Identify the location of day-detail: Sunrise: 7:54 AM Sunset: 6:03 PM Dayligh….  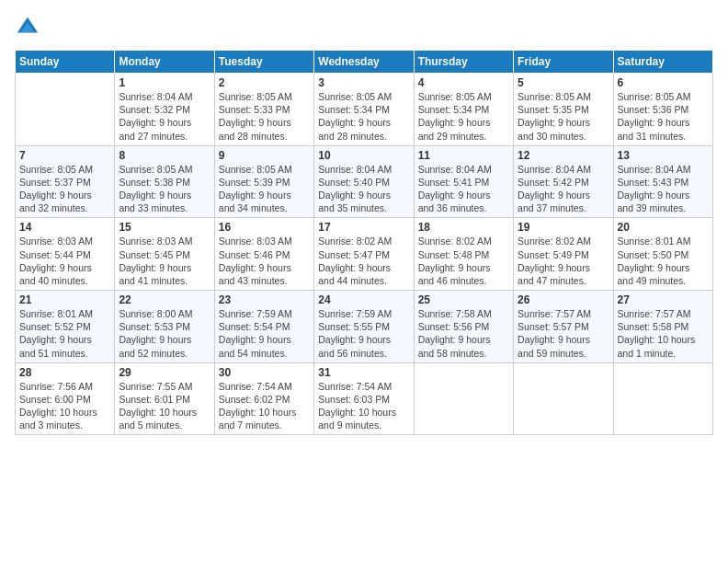
(364, 407).